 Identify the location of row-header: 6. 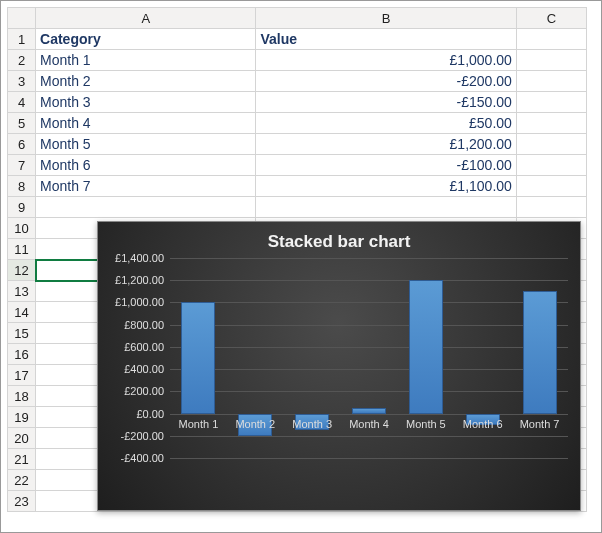
(22, 144).